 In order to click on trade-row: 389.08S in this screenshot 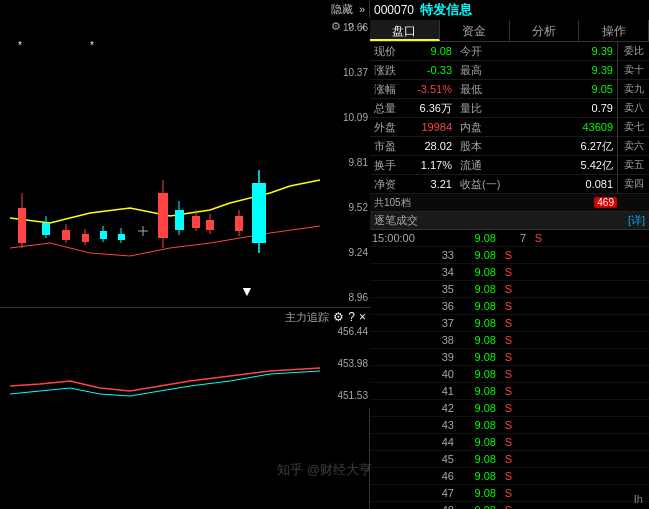, I will do `click(510, 340)`.